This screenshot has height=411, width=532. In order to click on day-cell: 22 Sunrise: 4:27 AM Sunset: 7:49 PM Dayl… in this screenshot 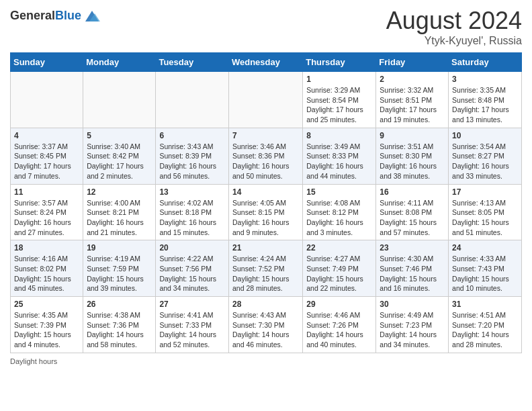, I will do `click(340, 269)`.